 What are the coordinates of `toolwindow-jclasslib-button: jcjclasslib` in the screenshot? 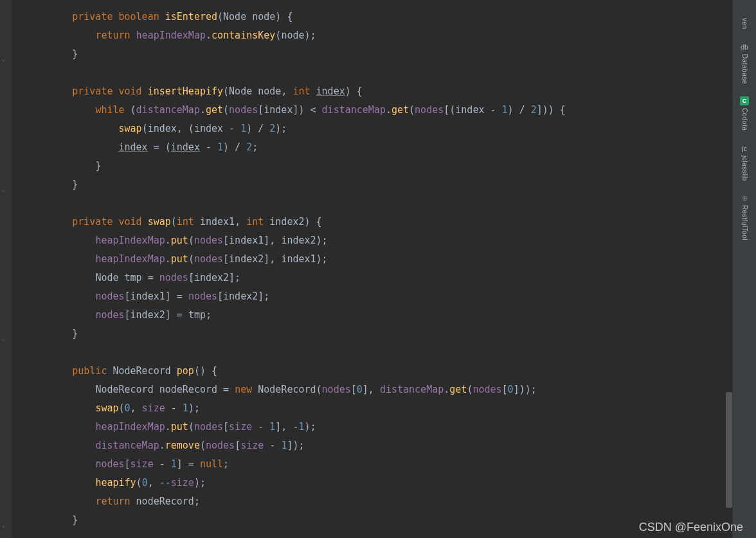 It's located at (744, 163).